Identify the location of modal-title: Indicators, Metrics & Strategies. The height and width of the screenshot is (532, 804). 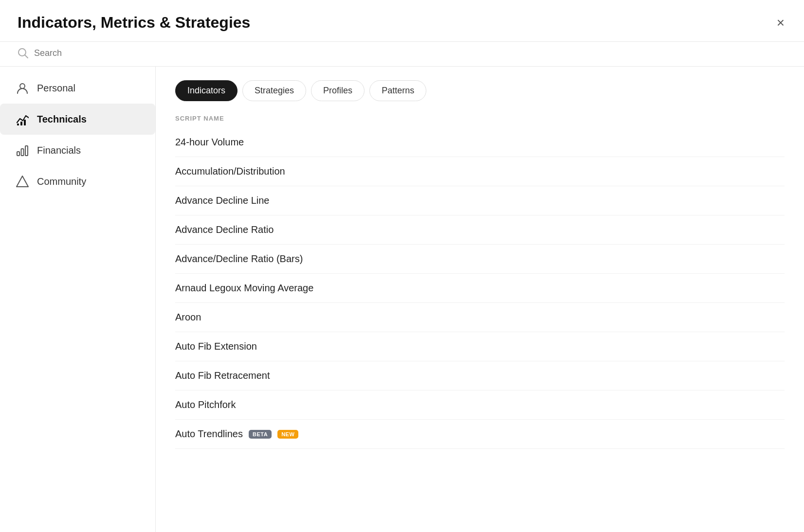
(134, 22).